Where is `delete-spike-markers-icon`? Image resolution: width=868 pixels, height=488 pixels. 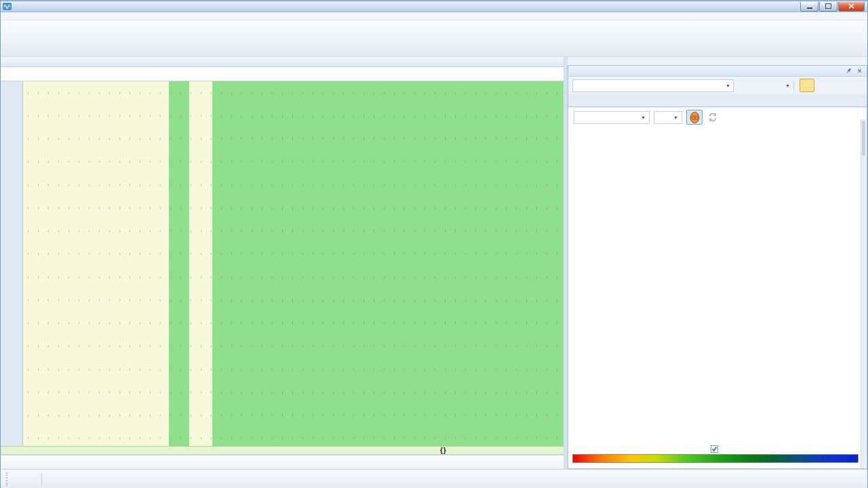 delete-spike-markers-icon is located at coordinates (807, 85).